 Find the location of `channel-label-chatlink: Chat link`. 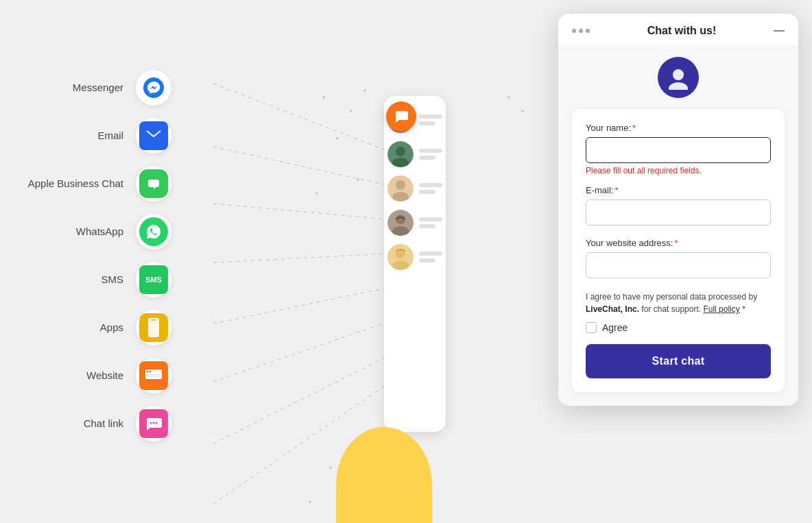

channel-label-chatlink: Chat link is located at coordinates (75, 424).